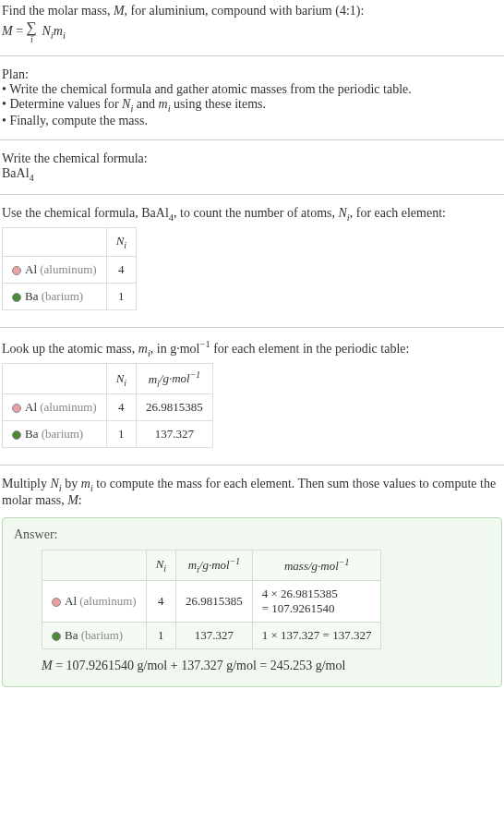 The width and height of the screenshot is (504, 835). What do you see at coordinates (108, 379) in the screenshot?
I see `table-header-row: Ni mi/g·mol−1` at bounding box center [108, 379].